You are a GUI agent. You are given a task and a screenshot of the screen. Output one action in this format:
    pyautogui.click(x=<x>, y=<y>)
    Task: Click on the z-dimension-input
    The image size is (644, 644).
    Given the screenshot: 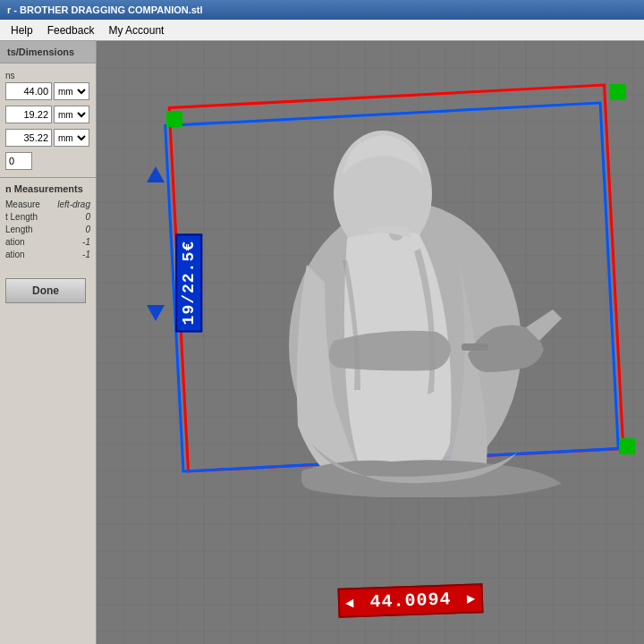 What is the action you would take?
    pyautogui.click(x=29, y=138)
    